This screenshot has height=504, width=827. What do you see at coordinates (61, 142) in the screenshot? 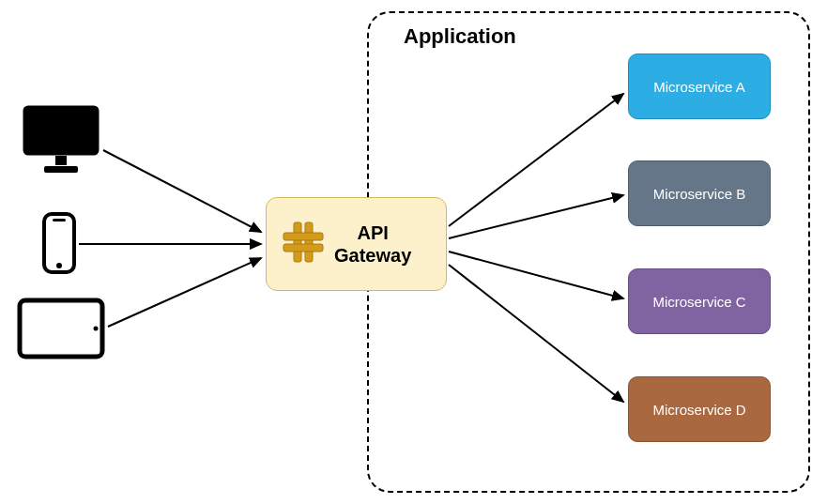
I see `desktop-icon` at bounding box center [61, 142].